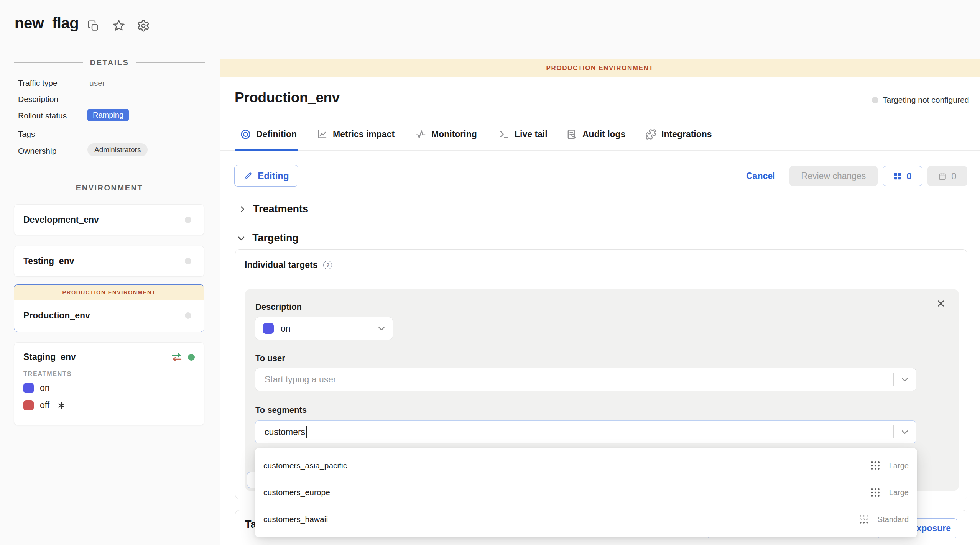  What do you see at coordinates (109, 261) in the screenshot?
I see `env-card-testing: Testing_env` at bounding box center [109, 261].